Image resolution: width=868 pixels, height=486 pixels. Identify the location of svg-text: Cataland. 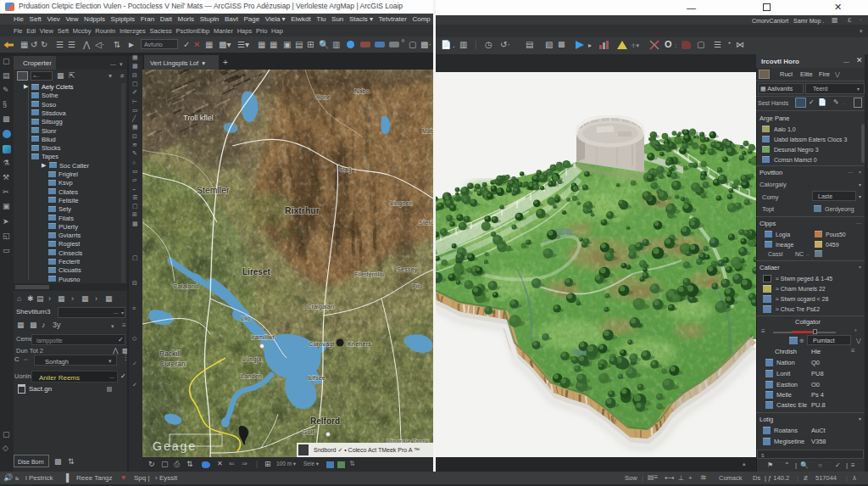
(186, 287).